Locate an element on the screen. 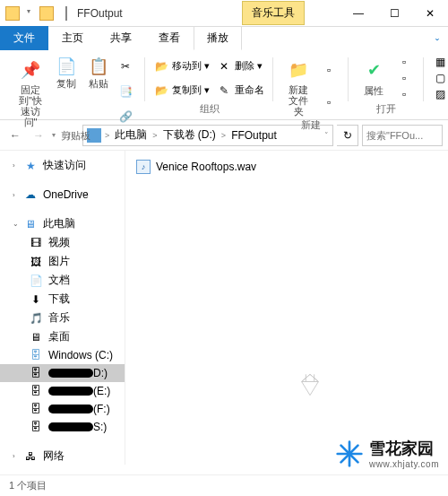 The image size is (448, 496). tab-home: 主页 is located at coordinates (73, 38).